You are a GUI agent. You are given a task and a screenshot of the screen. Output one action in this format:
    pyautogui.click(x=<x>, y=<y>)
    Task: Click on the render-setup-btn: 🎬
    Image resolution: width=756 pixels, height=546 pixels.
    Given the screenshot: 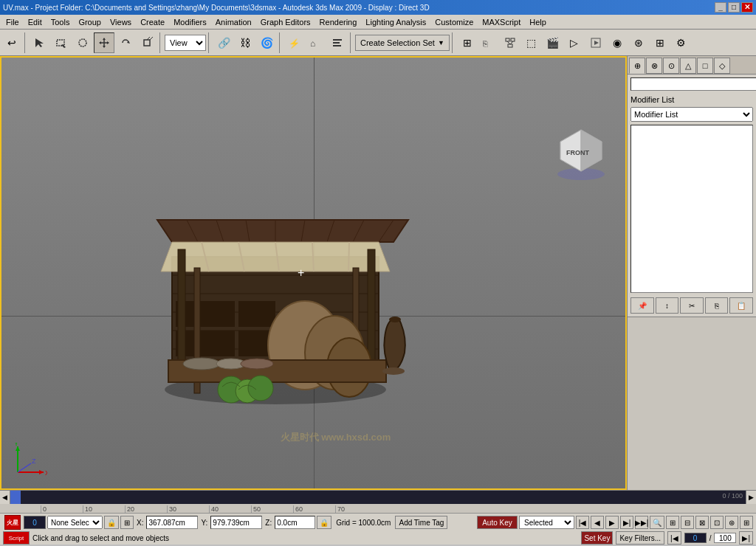 What is the action you would take?
    pyautogui.click(x=553, y=43)
    